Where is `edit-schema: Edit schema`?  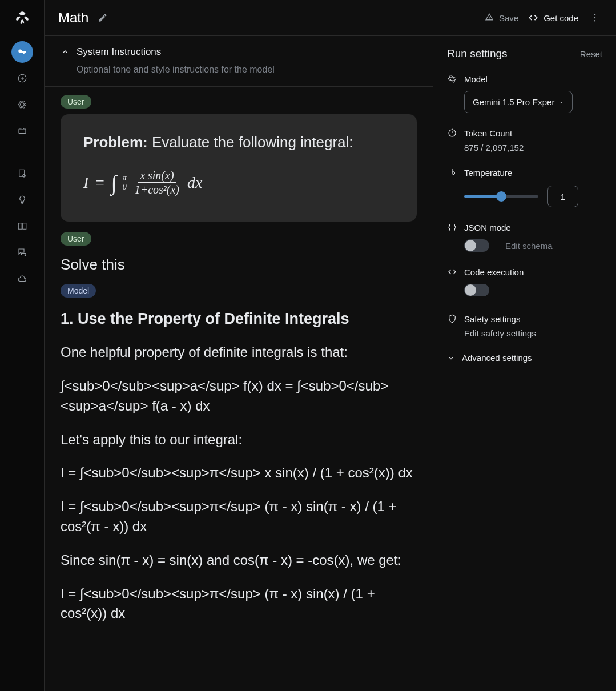 edit-schema: Edit schema is located at coordinates (529, 246).